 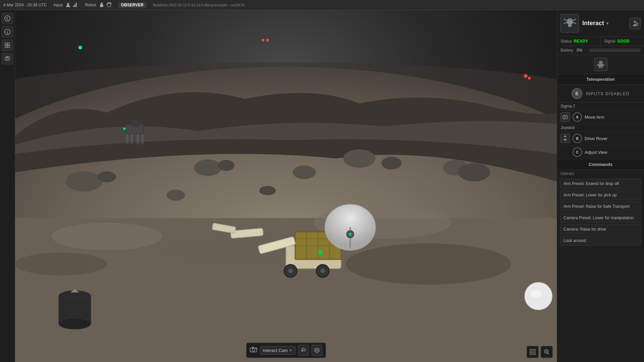 I want to click on status-label: Status, so click(x=566, y=41).